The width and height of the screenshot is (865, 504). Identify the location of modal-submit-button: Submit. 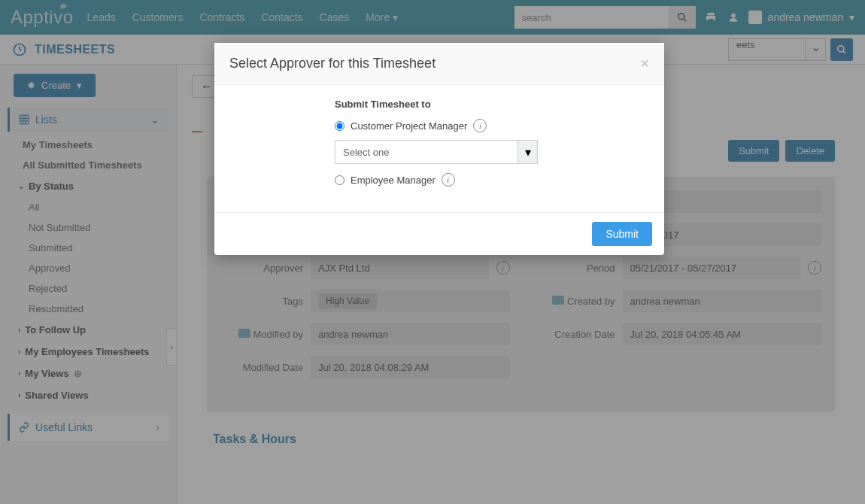
(622, 234).